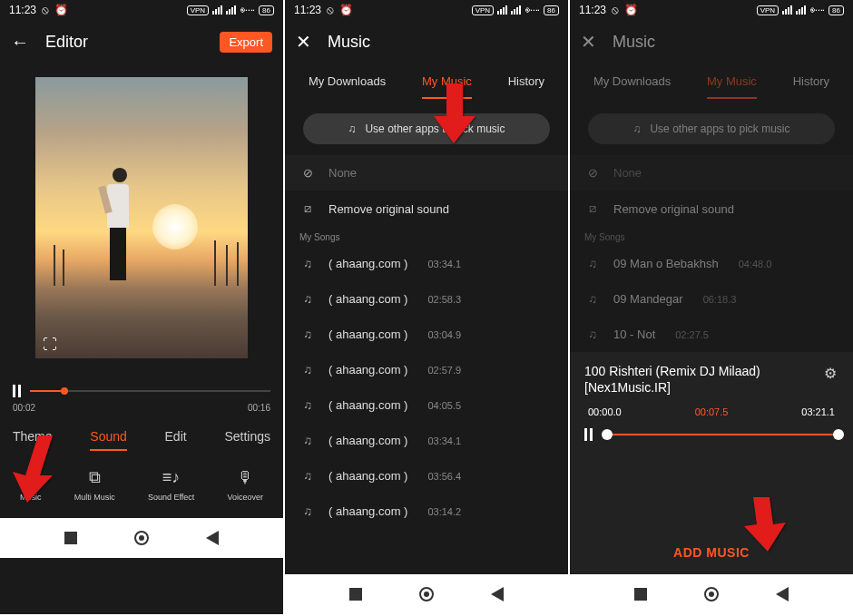 Image resolution: width=853 pixels, height=616 pixels. What do you see at coordinates (172, 477) in the screenshot?
I see `sound-effect-icon: ≡♪` at bounding box center [172, 477].